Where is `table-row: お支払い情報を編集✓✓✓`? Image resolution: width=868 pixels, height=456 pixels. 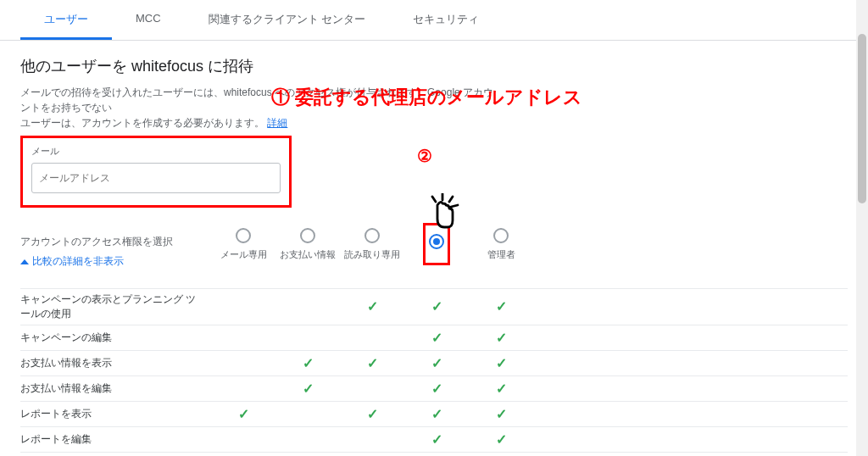
table-row: お支払い情報を編集✓✓✓ is located at coordinates (434, 388).